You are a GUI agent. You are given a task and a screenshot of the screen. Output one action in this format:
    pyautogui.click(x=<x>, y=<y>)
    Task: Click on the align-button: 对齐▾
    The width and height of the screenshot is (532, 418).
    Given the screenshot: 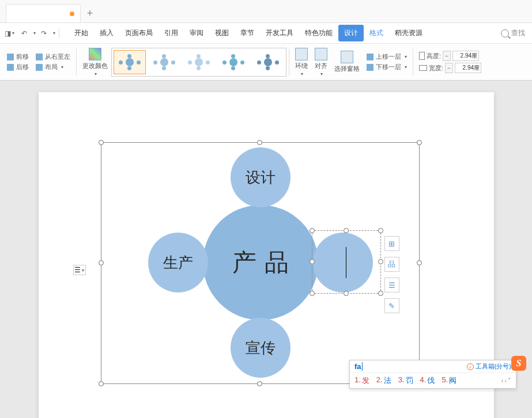 What is the action you would take?
    pyautogui.click(x=321, y=62)
    